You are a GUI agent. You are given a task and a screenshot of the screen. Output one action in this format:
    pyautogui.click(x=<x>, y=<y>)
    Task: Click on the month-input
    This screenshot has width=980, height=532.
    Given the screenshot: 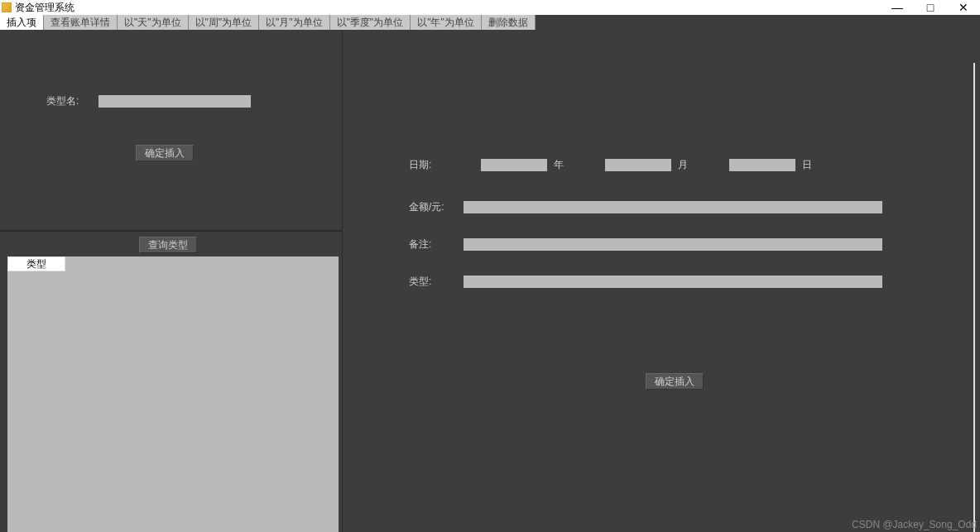 What is the action you would take?
    pyautogui.click(x=638, y=165)
    